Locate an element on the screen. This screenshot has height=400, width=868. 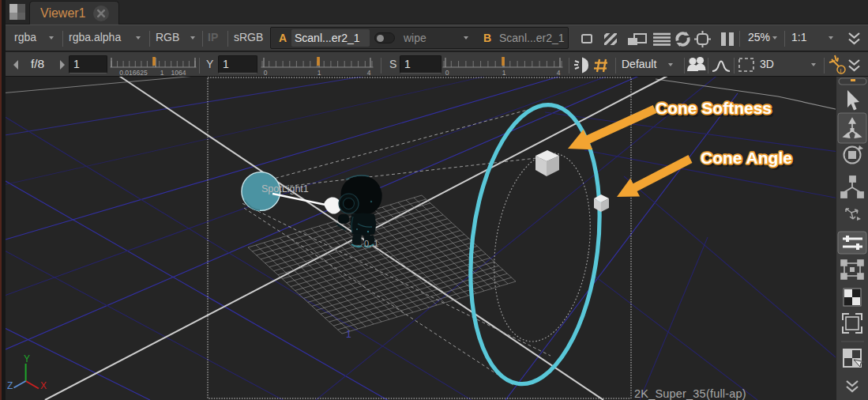
svg-text: Cone Softness is located at coordinates (714, 108).